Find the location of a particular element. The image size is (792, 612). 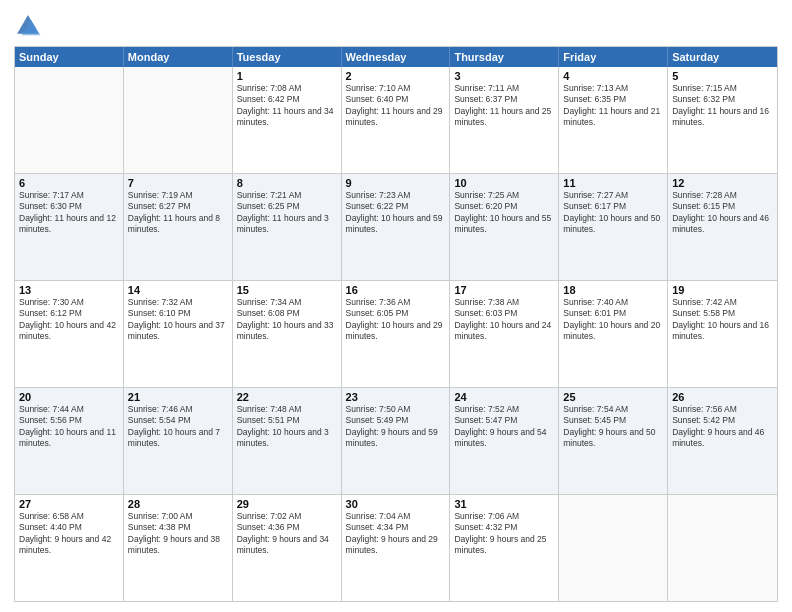

cal-cell: 6Sunrise: 7:17 AM Sunset: 6:30 PM Daylig… is located at coordinates (70, 227).